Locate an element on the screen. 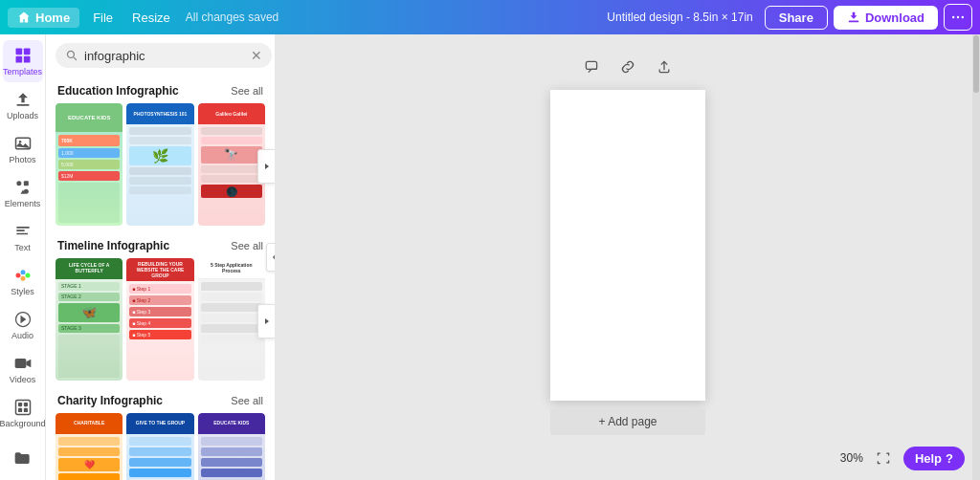 The width and height of the screenshot is (980, 480). topbar: Home File Resize All changes saved Untit… is located at coordinates (490, 17).